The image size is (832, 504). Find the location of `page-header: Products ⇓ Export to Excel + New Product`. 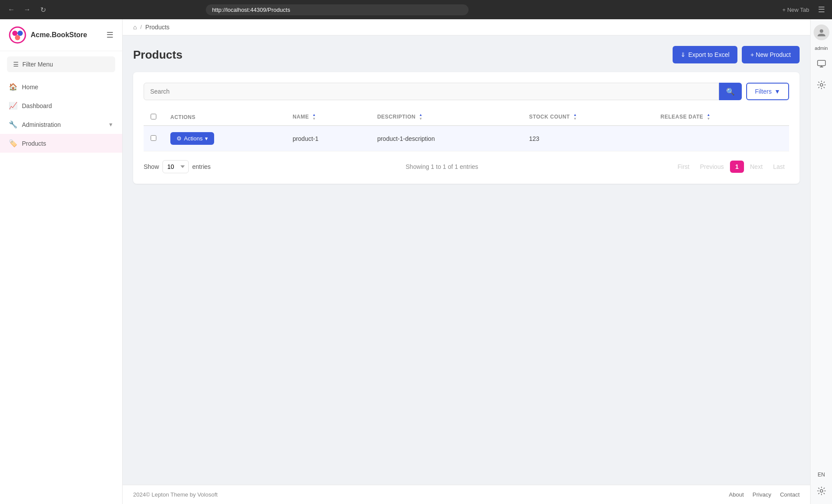

page-header: Products ⇓ Export to Excel + New Product is located at coordinates (466, 55).